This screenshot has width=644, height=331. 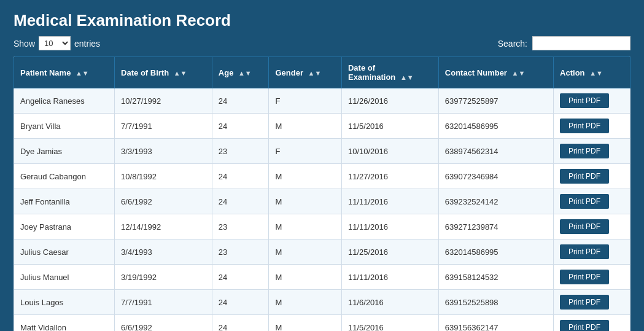 What do you see at coordinates (407, 77) in the screenshot?
I see `sort-icon-doe: ▲▼` at bounding box center [407, 77].